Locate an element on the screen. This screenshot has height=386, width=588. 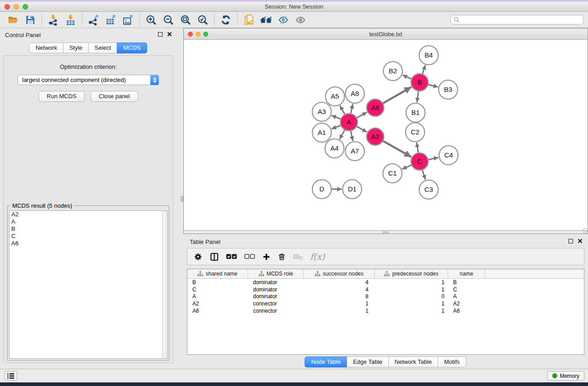
save-session-button is located at coordinates (30, 20).